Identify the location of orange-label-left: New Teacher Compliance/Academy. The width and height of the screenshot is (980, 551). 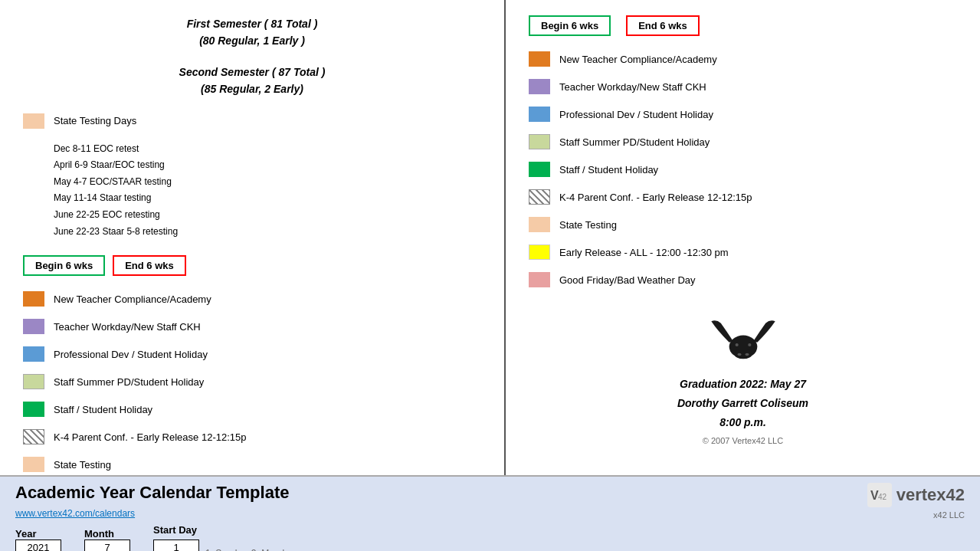
(133, 299).